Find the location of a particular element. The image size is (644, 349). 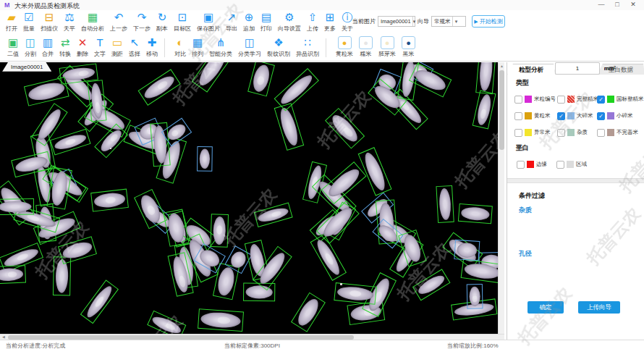

toolbar-item-label: 二值 is located at coordinates (13, 54).